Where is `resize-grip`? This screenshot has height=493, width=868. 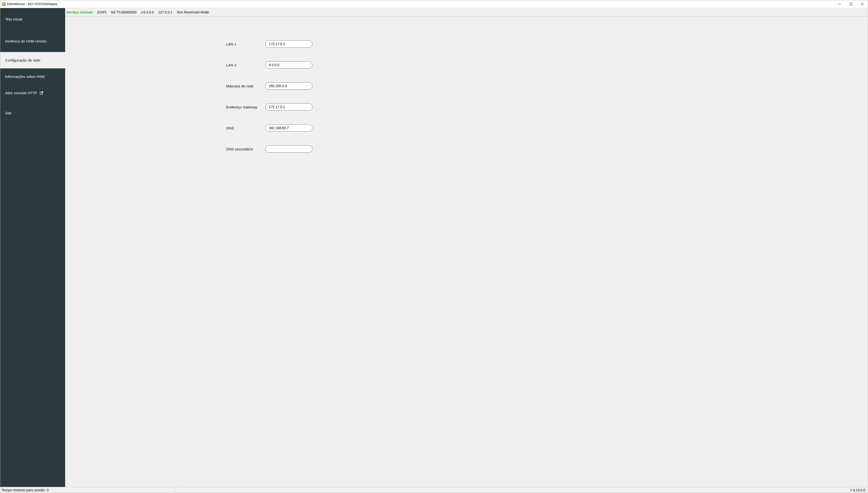
resize-grip is located at coordinates (866, 491).